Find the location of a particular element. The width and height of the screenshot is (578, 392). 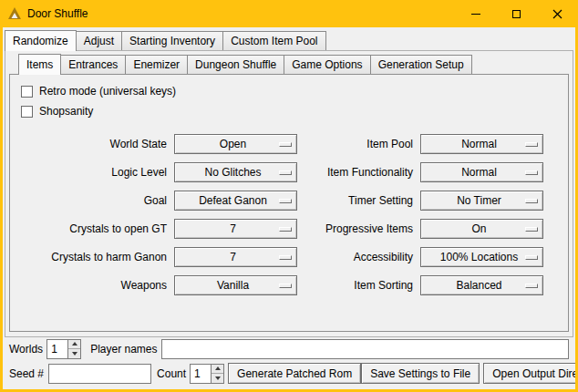

item-sorting-label: Item Sorting is located at coordinates (359, 285).